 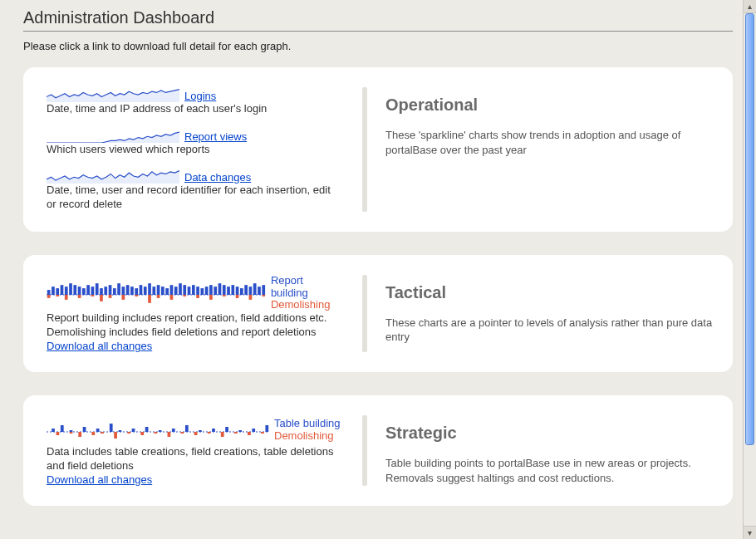 What do you see at coordinates (749, 269) in the screenshot?
I see `scrollbar: ▴ ▾` at bounding box center [749, 269].